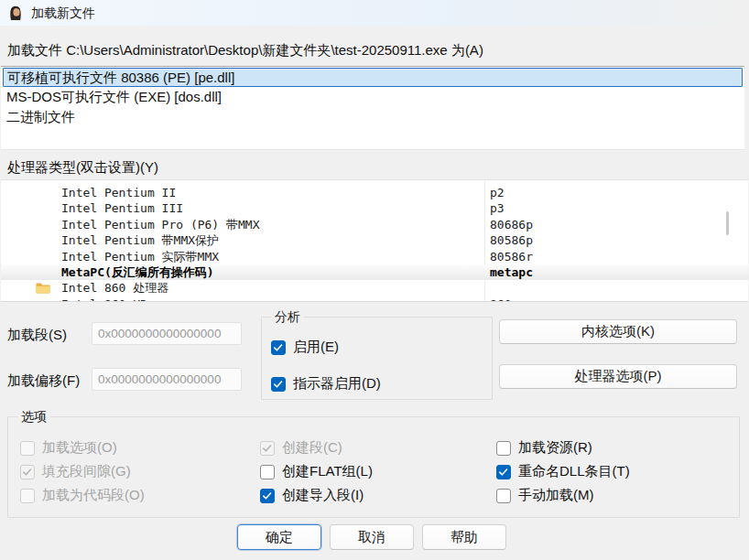  What do you see at coordinates (37, 335) in the screenshot?
I see `load-segment-label: 加载段(S)` at bounding box center [37, 335].